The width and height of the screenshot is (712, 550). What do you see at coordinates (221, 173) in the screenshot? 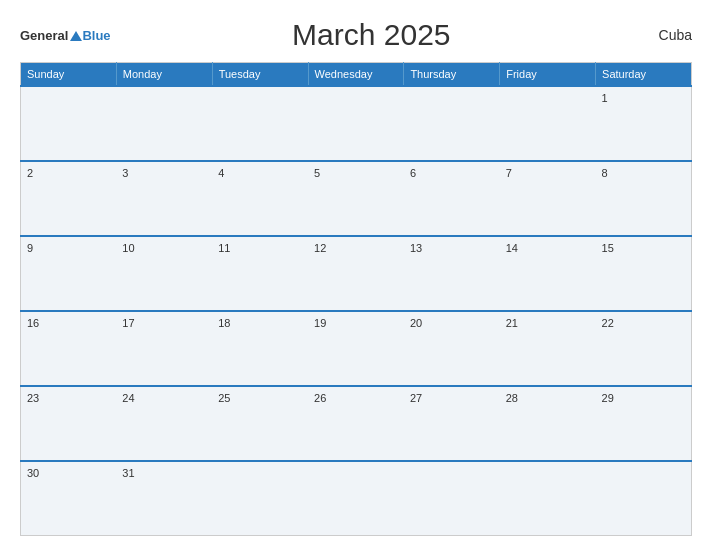
I see `day-number: 4` at bounding box center [221, 173].